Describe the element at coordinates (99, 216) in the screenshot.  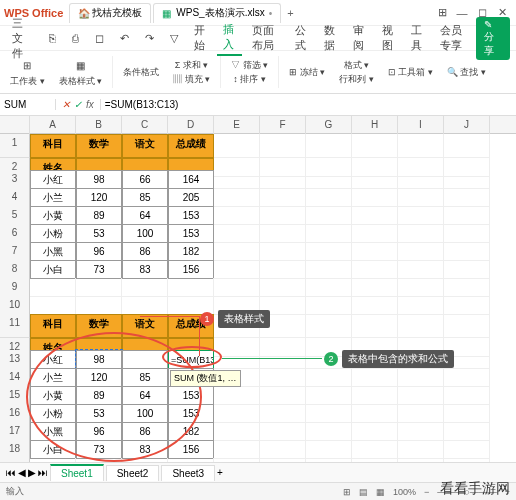
I see `cell: 89` at that location.